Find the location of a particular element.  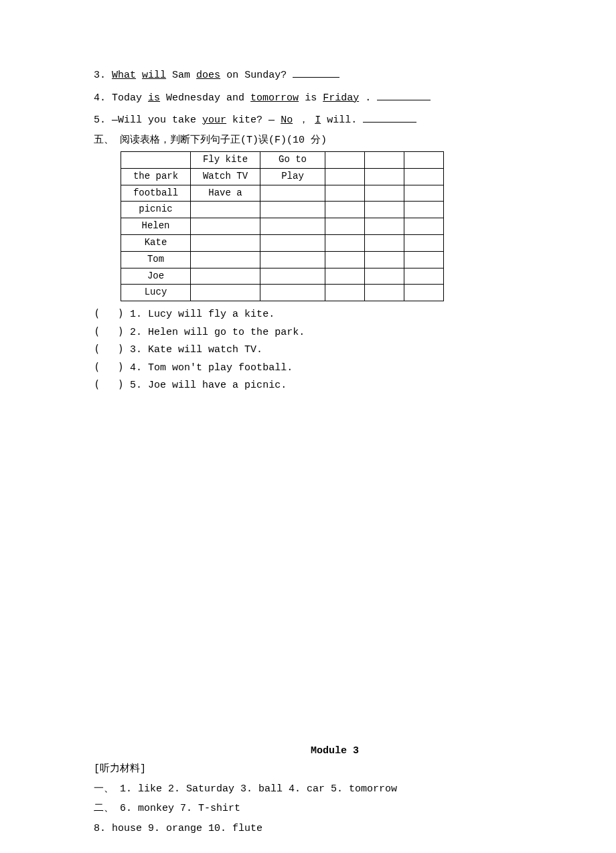

q5-part3: kite? — is located at coordinates (253, 121).